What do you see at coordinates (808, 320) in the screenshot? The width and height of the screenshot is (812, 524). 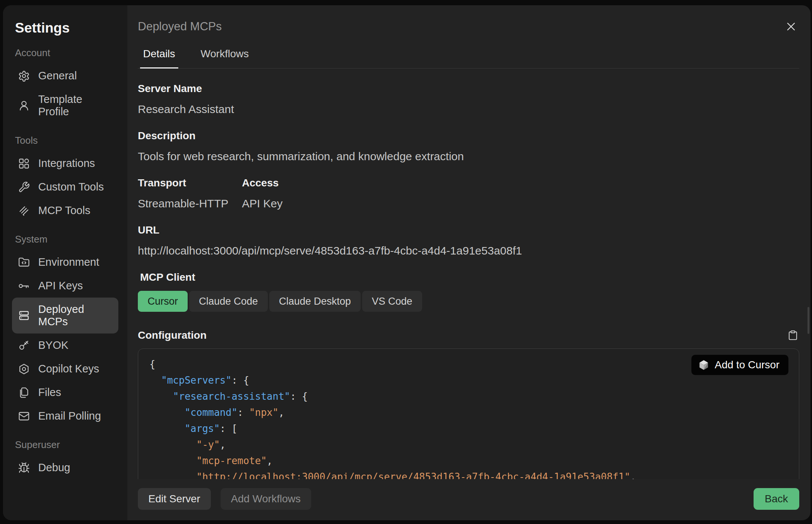 I see `scrollbar-thumb` at bounding box center [808, 320].